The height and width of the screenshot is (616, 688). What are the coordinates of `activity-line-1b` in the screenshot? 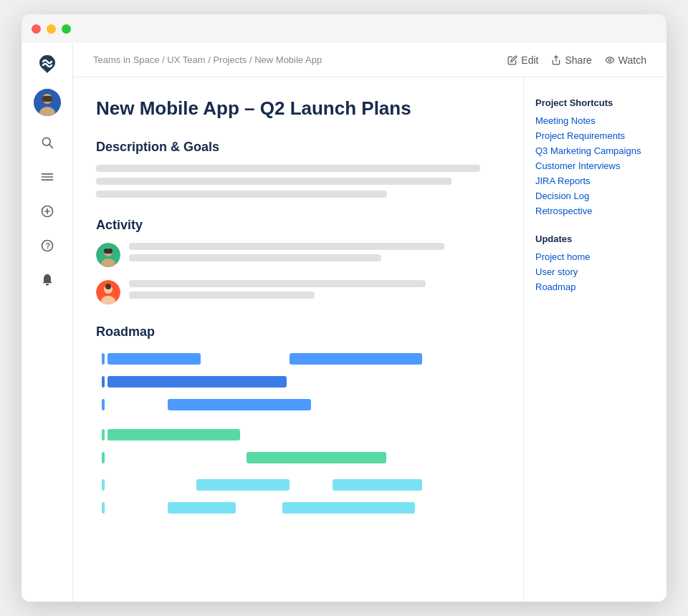 It's located at (255, 258).